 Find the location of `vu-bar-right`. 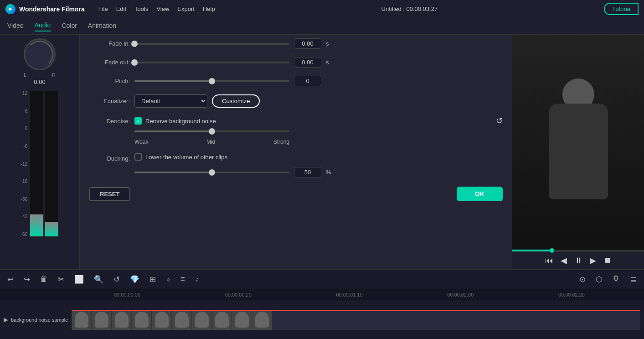

vu-bar-right is located at coordinates (52, 164).